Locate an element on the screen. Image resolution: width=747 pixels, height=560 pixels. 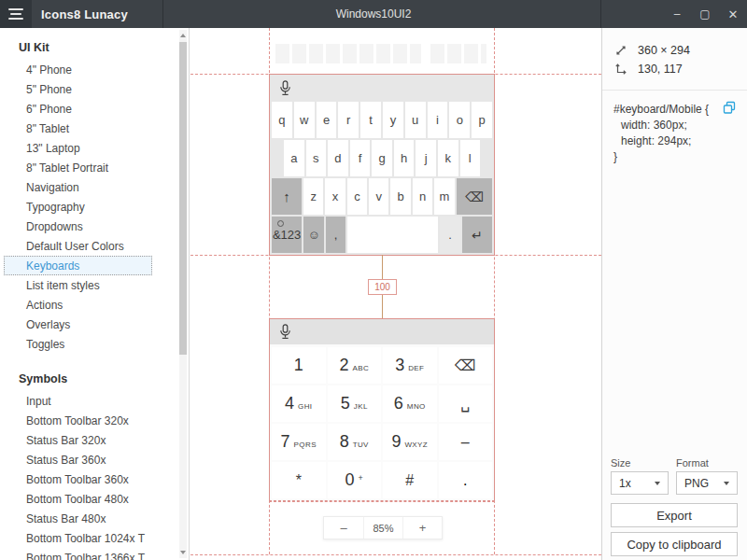
numpad-key: 8TUV is located at coordinates (355, 442).